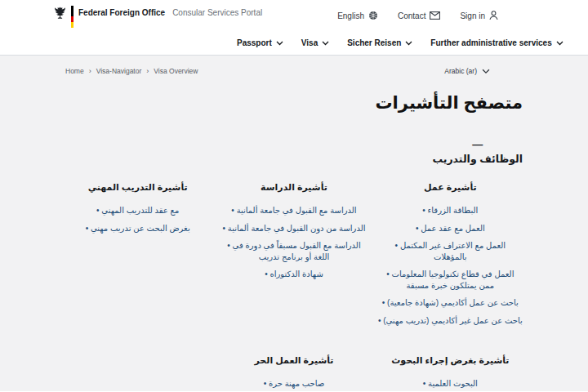  I want to click on nav-item: Visa, so click(315, 42).